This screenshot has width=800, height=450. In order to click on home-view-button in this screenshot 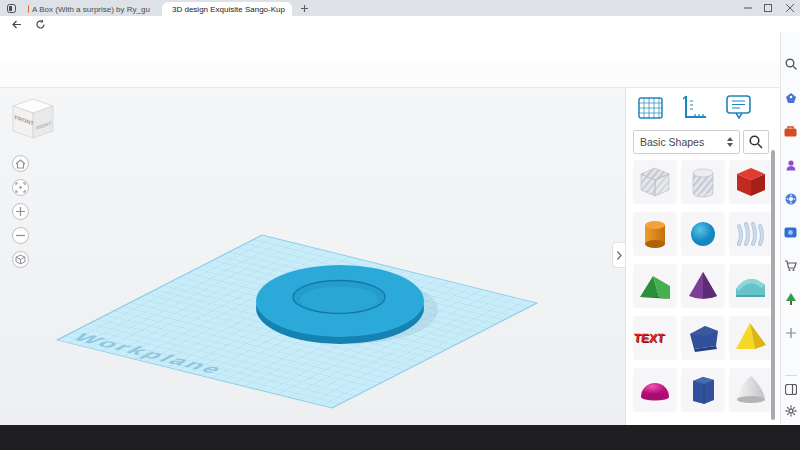, I will do `click(20, 164)`.